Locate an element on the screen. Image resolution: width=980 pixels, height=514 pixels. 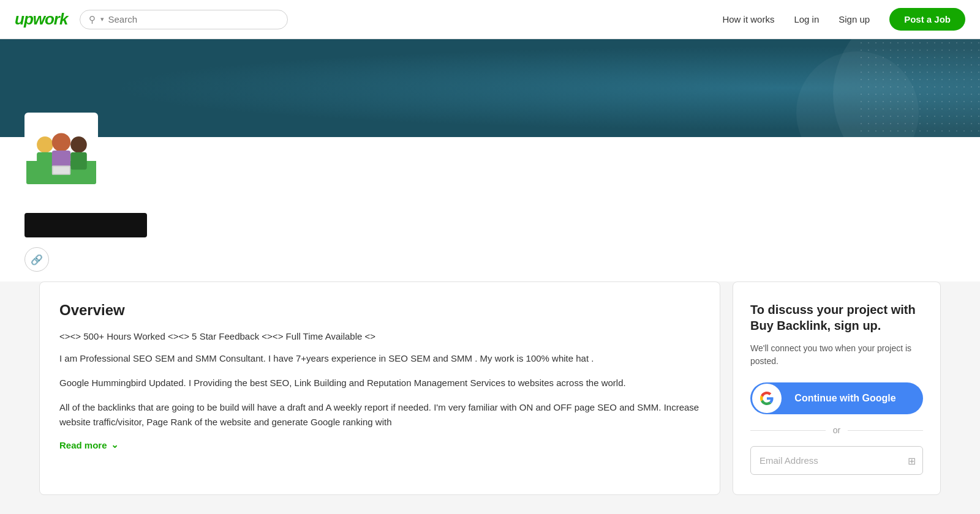
upwork-logo: upwork is located at coordinates (41, 20).